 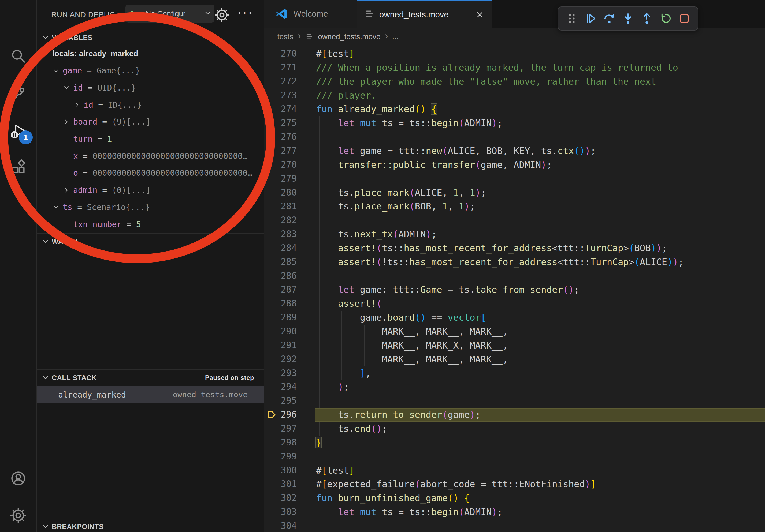 What do you see at coordinates (281, 428) in the screenshot?
I see `line-number: 297` at bounding box center [281, 428].